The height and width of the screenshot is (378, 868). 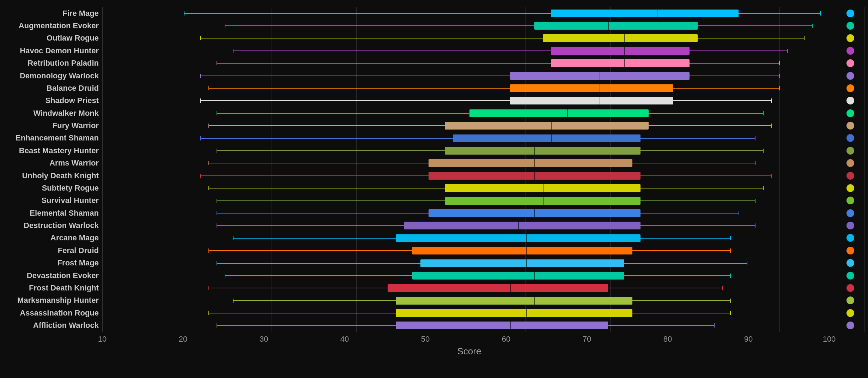 I want to click on x-label: 40, so click(x=345, y=339).